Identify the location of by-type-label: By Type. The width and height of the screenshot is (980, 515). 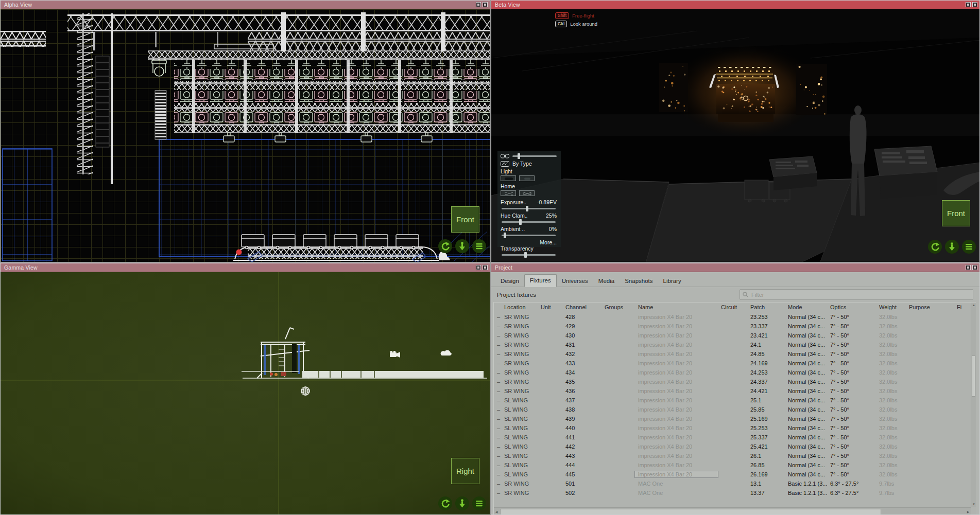
(522, 164).